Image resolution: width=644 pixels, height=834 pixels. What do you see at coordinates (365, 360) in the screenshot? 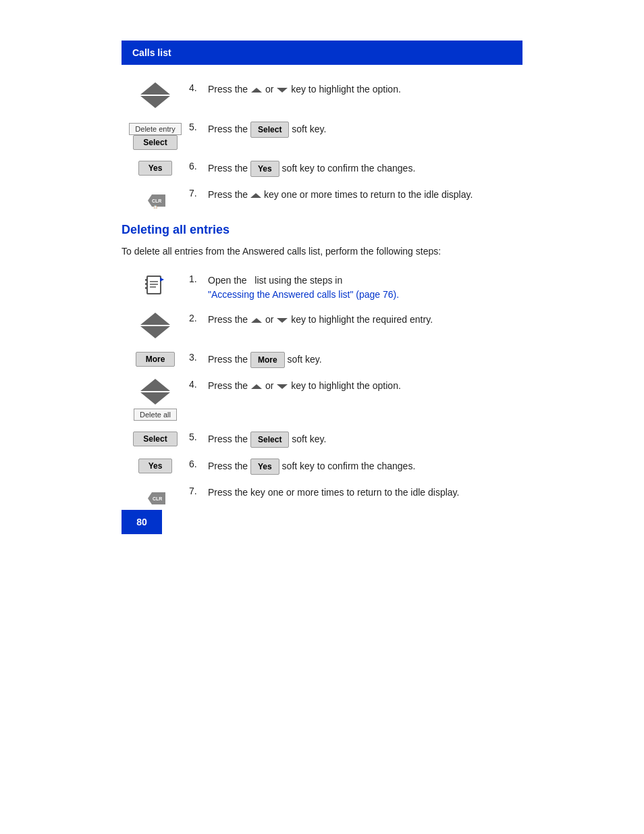
I see `del-step-text-3: Press the More soft key.` at bounding box center [365, 360].